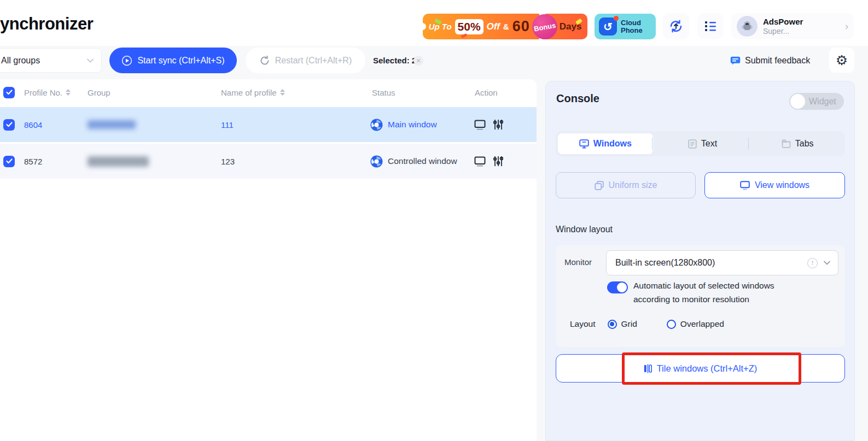 This screenshot has width=868, height=441. What do you see at coordinates (422, 161) in the screenshot?
I see `status-label: Controlled window` at bounding box center [422, 161].